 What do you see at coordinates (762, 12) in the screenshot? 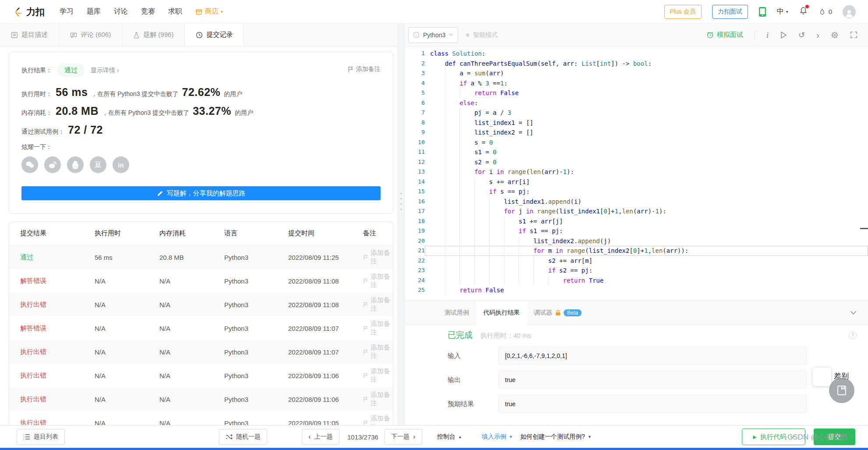
I see `mobile-app-icon` at bounding box center [762, 12].